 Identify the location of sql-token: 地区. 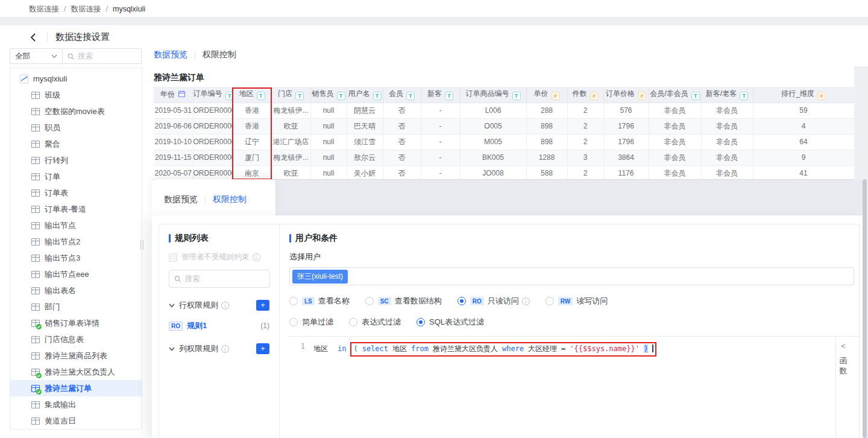
(400, 349).